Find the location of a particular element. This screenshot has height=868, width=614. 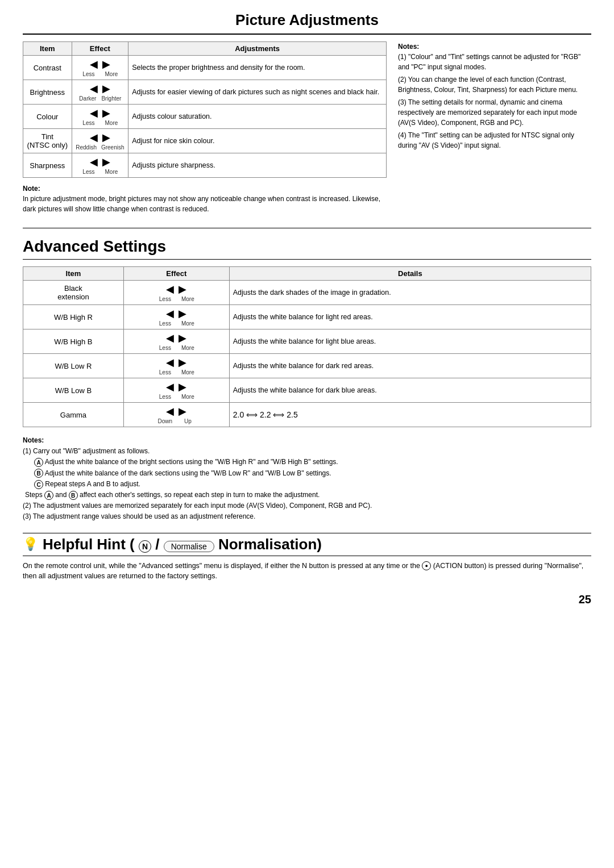

pa-desc-3: Adjust for nice skin colour. is located at coordinates (258, 141).